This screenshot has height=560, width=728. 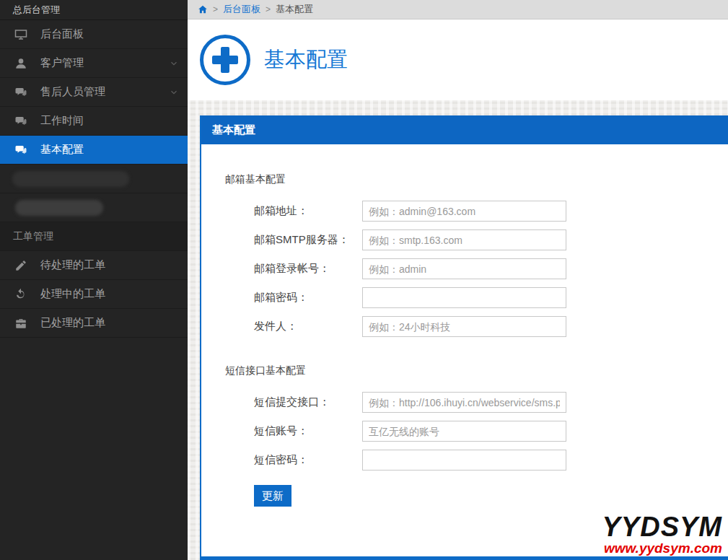 I want to click on sidebar-item-label: 待处理的工单, so click(x=73, y=266).